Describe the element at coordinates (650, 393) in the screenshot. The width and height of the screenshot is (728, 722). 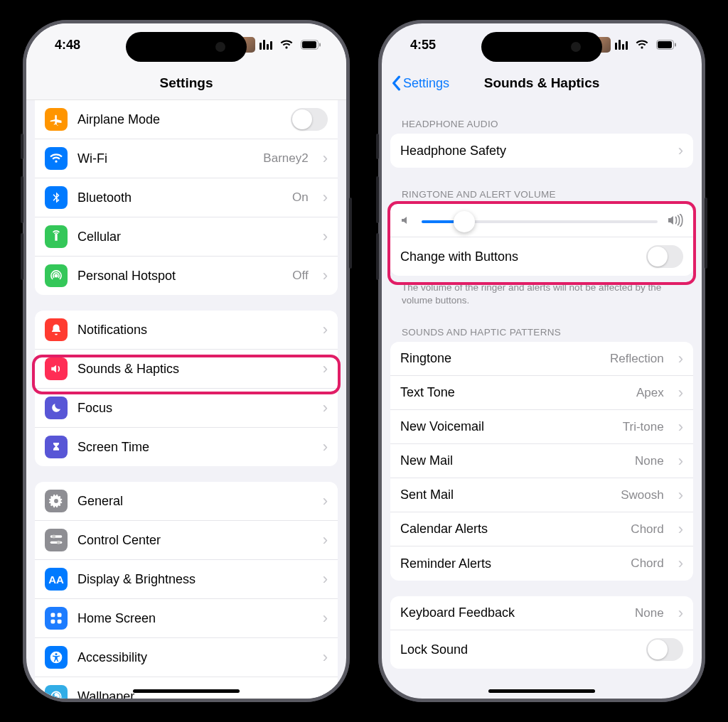
I see `row-value: Apex` at that location.